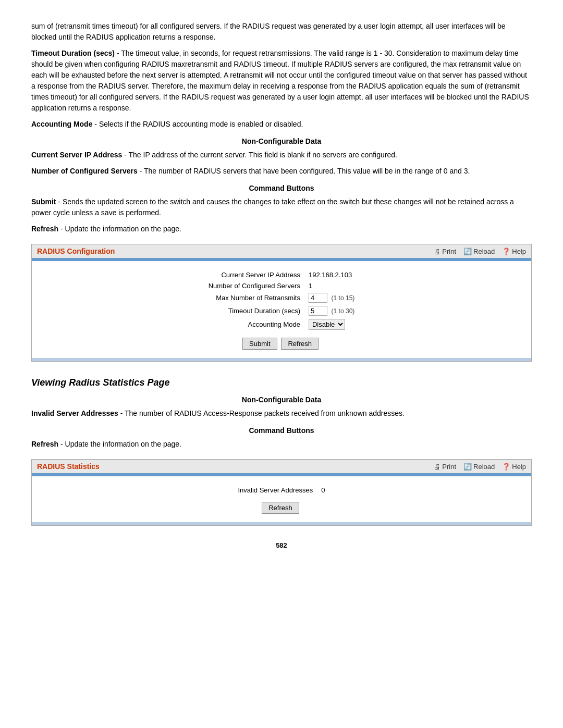 The image size is (563, 728). Describe the element at coordinates (282, 524) in the screenshot. I see `stats-panel-footer` at that location.